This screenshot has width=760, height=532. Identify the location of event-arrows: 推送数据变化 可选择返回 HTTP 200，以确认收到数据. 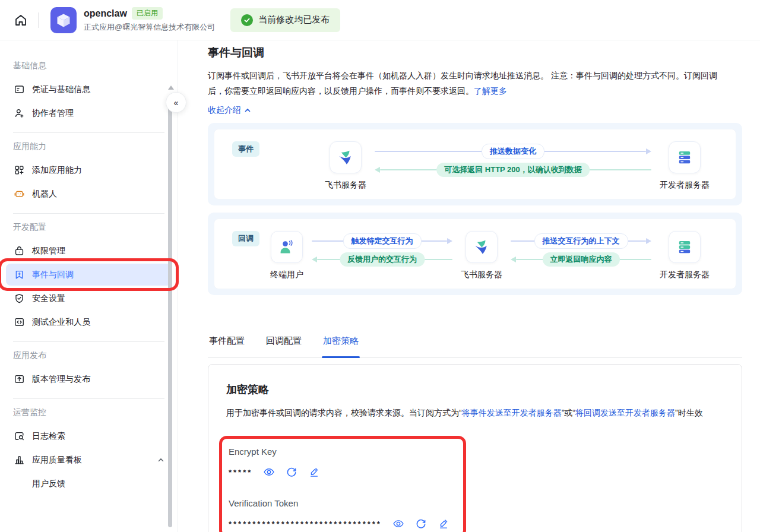
(513, 160).